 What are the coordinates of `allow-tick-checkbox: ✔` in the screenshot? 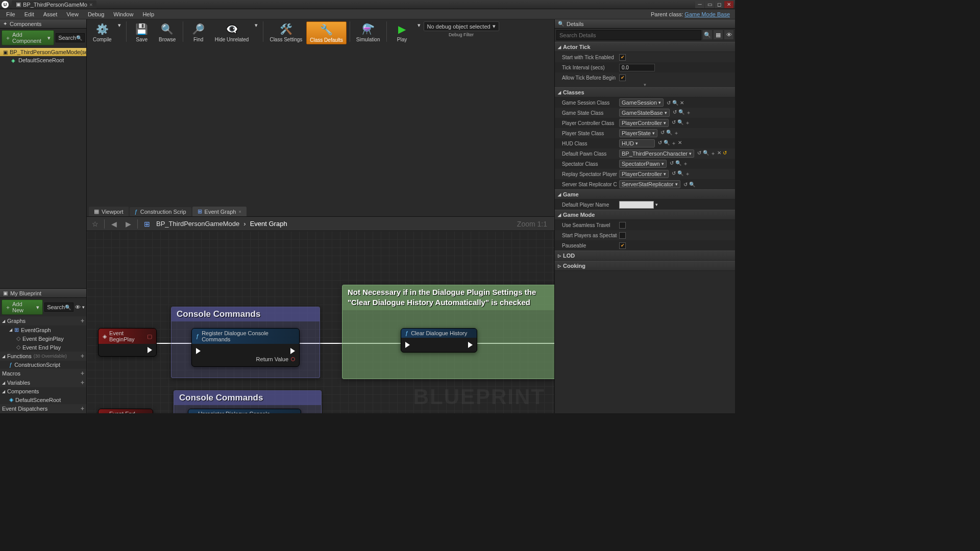 It's located at (623, 78).